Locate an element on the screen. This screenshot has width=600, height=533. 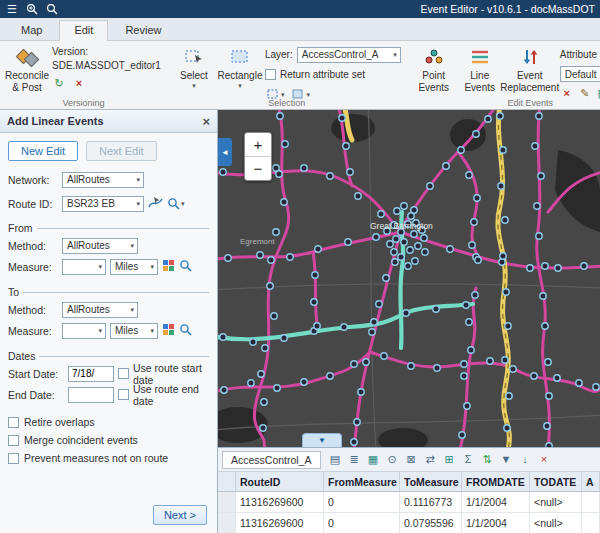
line-events-icon is located at coordinates (480, 57).